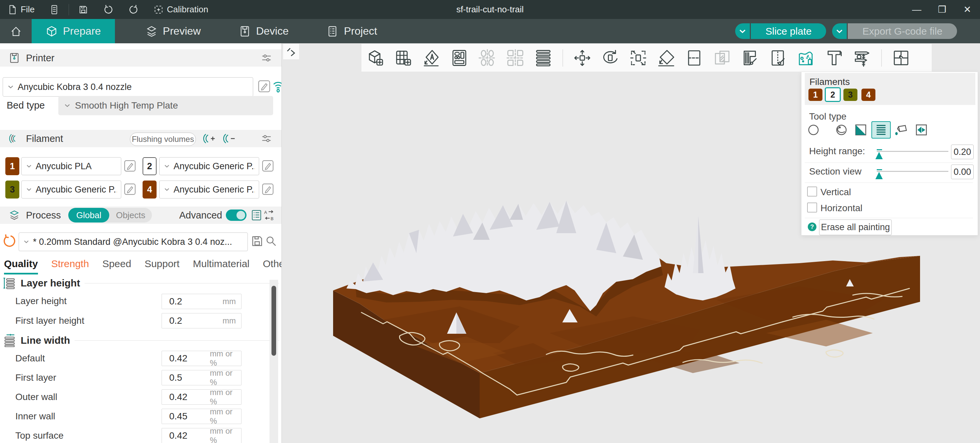 This screenshot has height=443, width=980. I want to click on tool-fill-triangle, so click(861, 130).